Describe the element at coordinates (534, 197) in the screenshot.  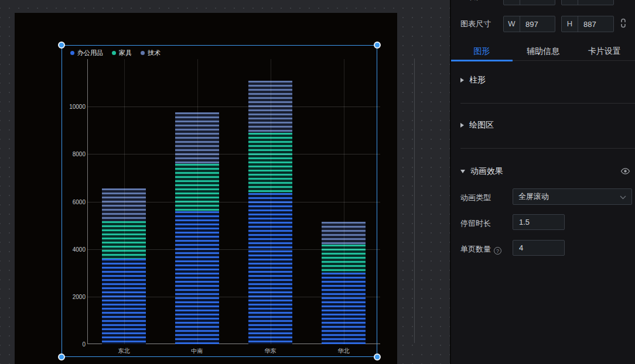
I see `animation-type-value: 全屏滚动` at that location.